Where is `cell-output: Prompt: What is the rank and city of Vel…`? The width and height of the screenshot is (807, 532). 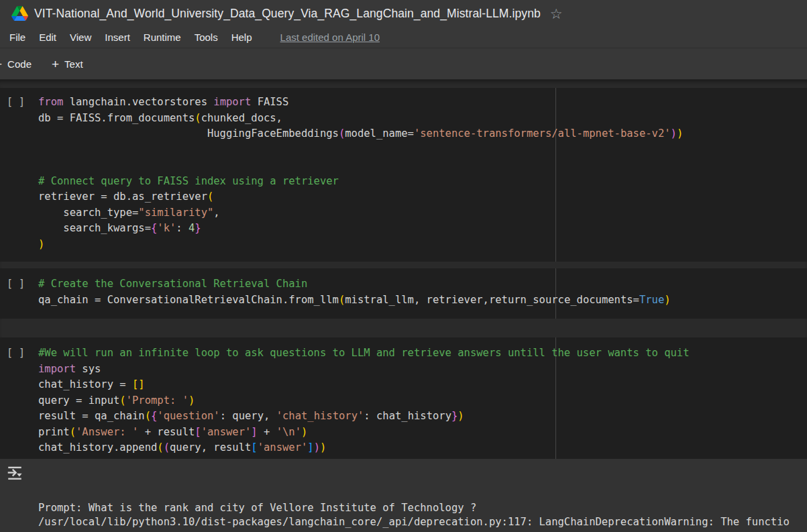 cell-output: Prompt: What is the rank and city of Vel… is located at coordinates (404, 495).